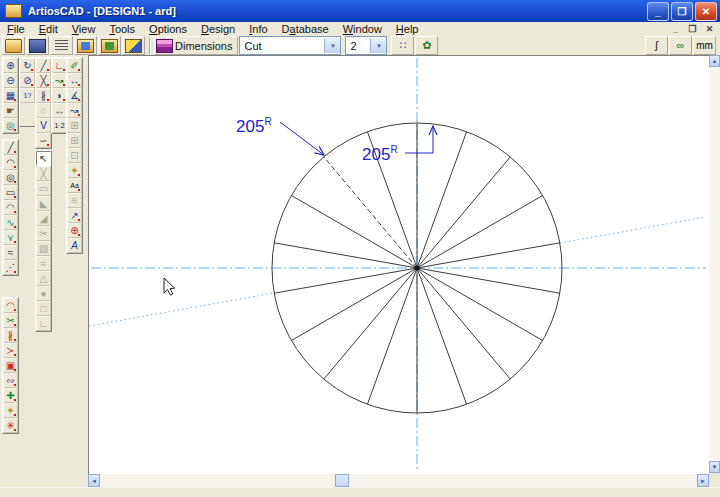 Image resolution: width=720 pixels, height=497 pixels. I want to click on dimension-box-tool: ⊡, so click(74, 156).